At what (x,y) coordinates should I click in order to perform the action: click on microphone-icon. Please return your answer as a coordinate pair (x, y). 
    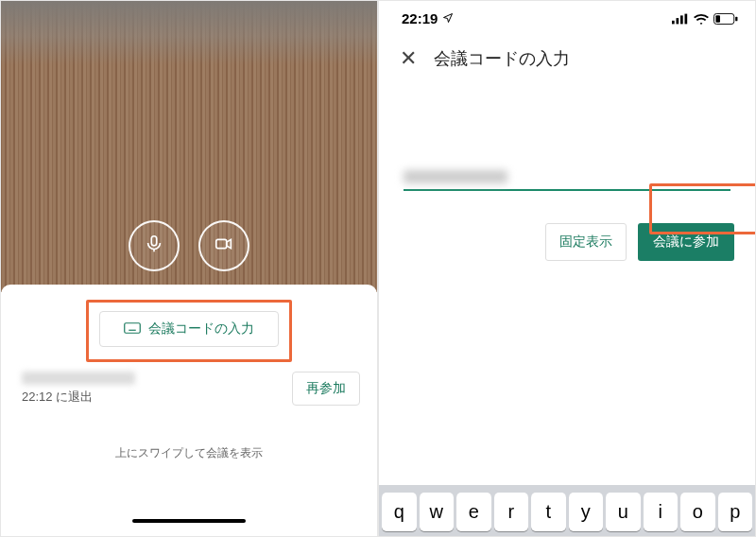
    Looking at the image, I should click on (154, 246).